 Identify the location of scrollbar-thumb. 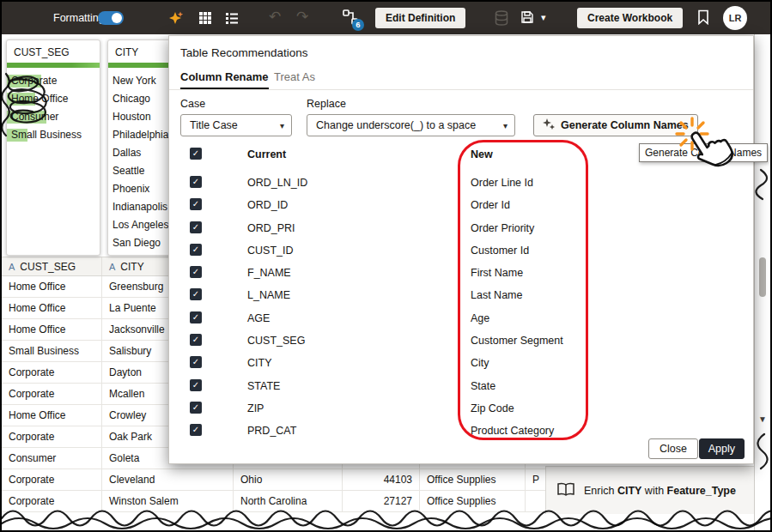
(763, 277).